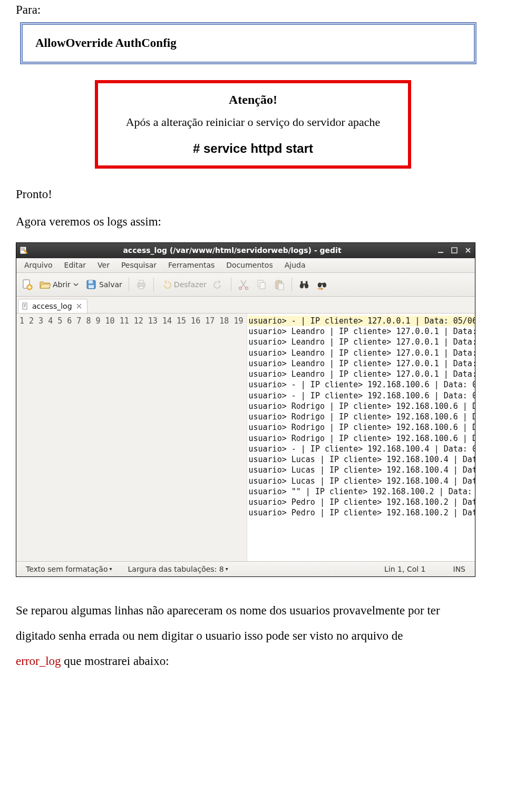 Image resolution: width=506 pixels, height=812 pixels. I want to click on status-insert-mode: INS, so click(460, 569).